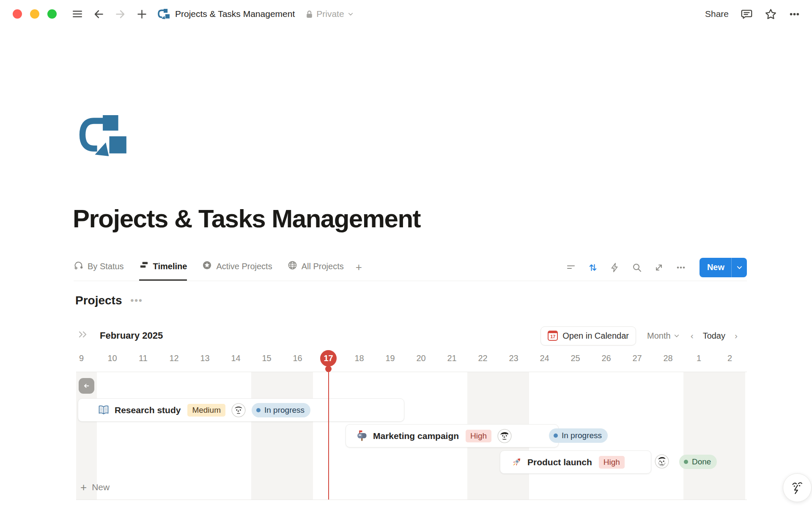 Image resolution: width=812 pixels, height=508 pixels. What do you see at coordinates (797, 488) in the screenshot?
I see `notion-ai-button` at bounding box center [797, 488].